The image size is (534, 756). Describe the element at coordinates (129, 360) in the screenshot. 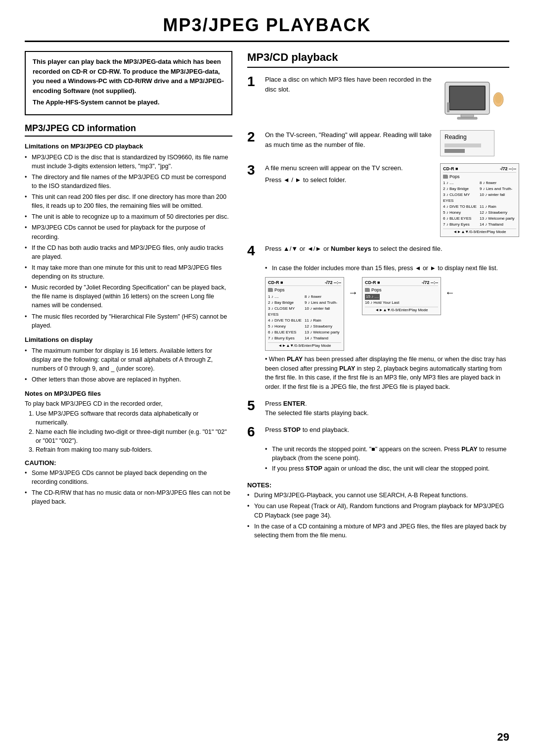

I see `list-item: The maximum number for display is 16 let…` at that location.